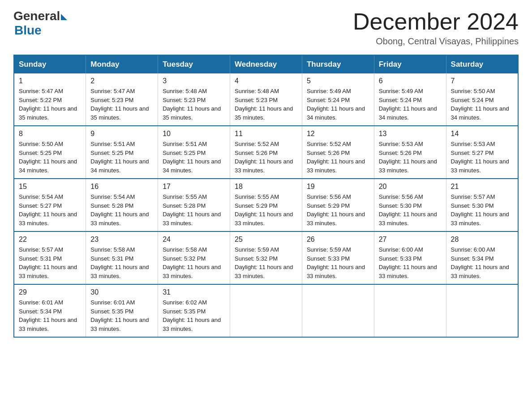 Image resolution: width=532 pixels, height=411 pixels. Describe the element at coordinates (482, 104) in the screenshot. I see `day-info: Sunrise: 5:50 AMSunset: 5:24 PMDaylight:…` at that location.